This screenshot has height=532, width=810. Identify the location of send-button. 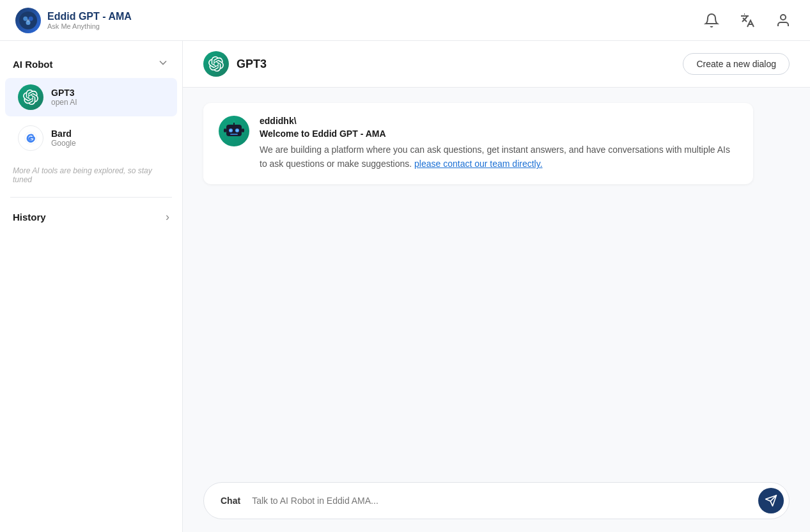
(771, 501).